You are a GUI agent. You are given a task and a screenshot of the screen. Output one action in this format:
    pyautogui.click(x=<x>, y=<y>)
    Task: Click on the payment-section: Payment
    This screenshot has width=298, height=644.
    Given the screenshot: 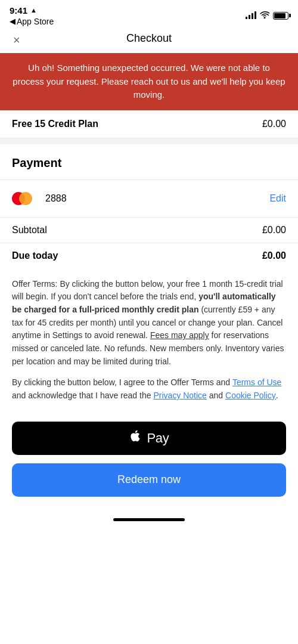 What is the action you would take?
    pyautogui.click(x=149, y=157)
    